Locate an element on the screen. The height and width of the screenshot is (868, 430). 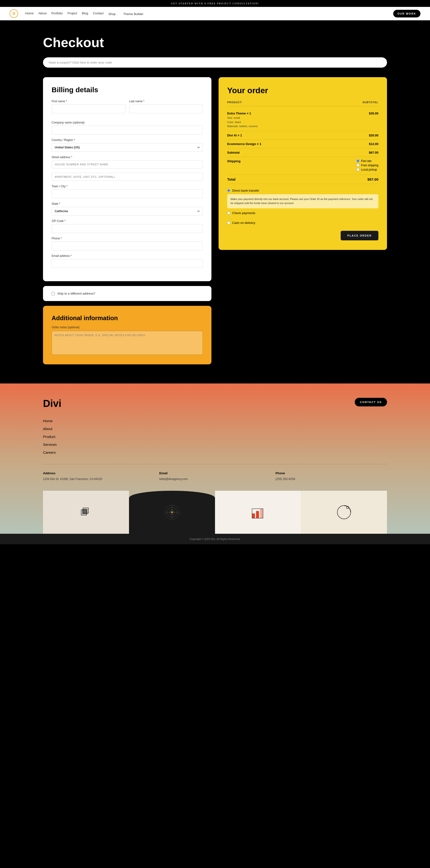
nav-blog: Blog is located at coordinates (85, 14).